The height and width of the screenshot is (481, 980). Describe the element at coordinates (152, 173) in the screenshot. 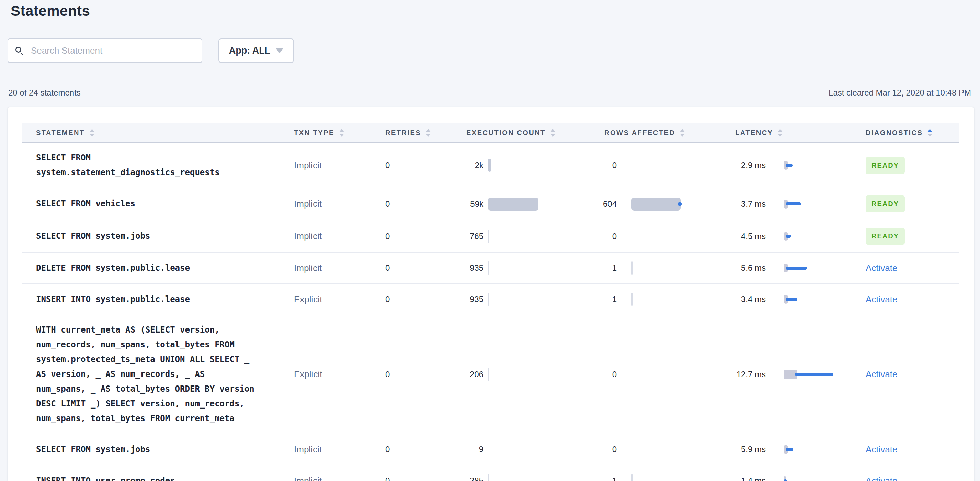

I see `statement-text: system.statement_diagnostics_requests` at that location.